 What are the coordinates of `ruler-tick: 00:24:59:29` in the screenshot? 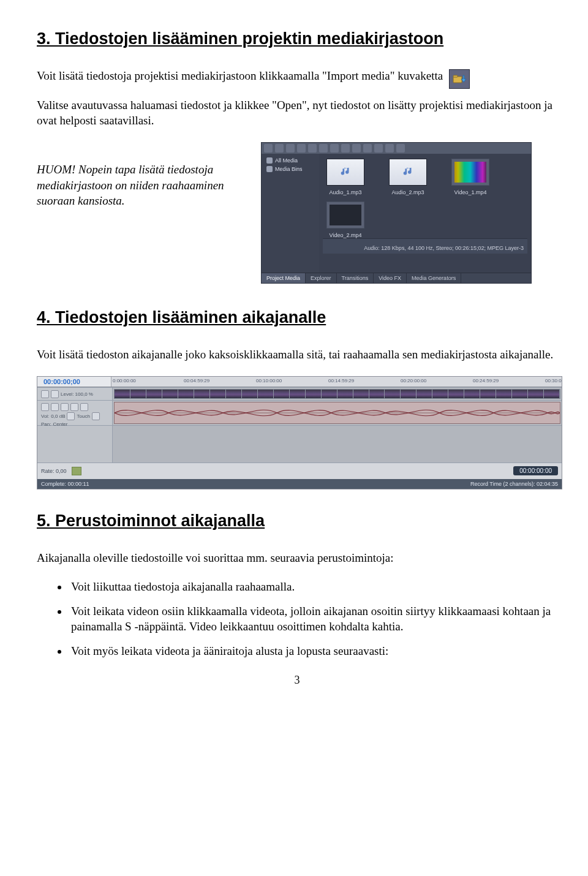 It's located at (486, 381).